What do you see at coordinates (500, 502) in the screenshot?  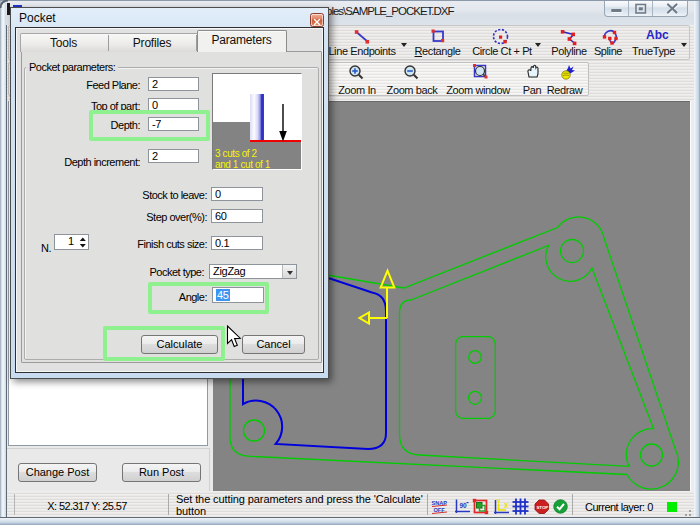 I see `svg-text: Y` at bounding box center [500, 502].